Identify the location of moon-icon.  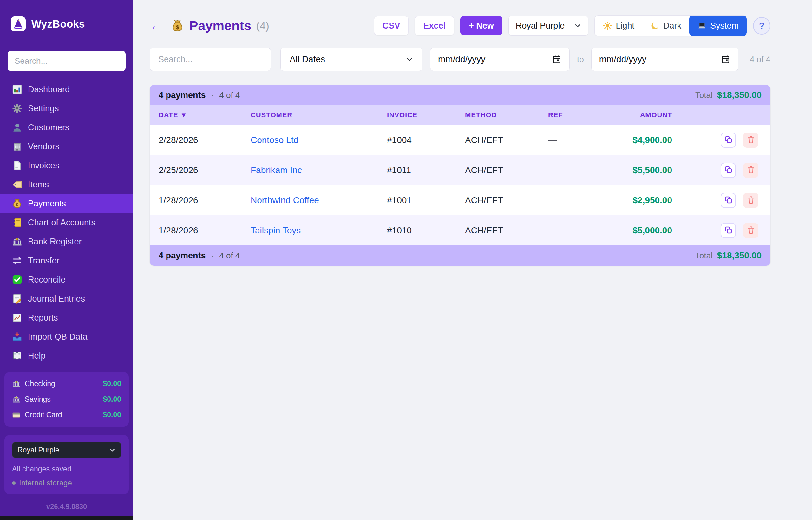
(655, 26).